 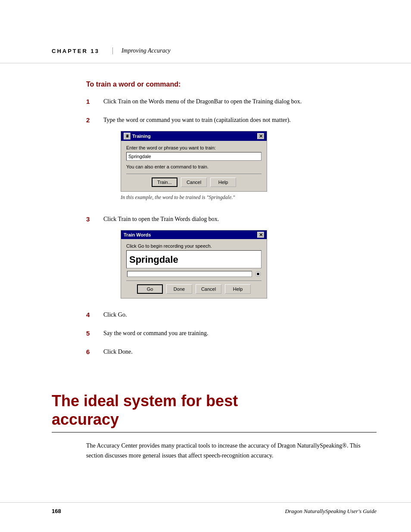 I want to click on dialog-training-titlebar: 🖥 Training ✕, so click(x=194, y=136).